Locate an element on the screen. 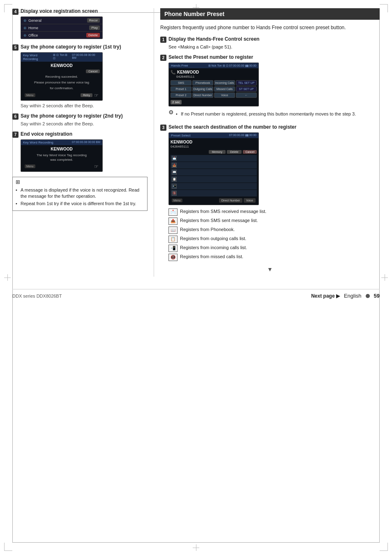 Image resolution: width=392 pixels, height=555 pixels. hf-btn-incoming: Incoming Calls is located at coordinates (224, 83).